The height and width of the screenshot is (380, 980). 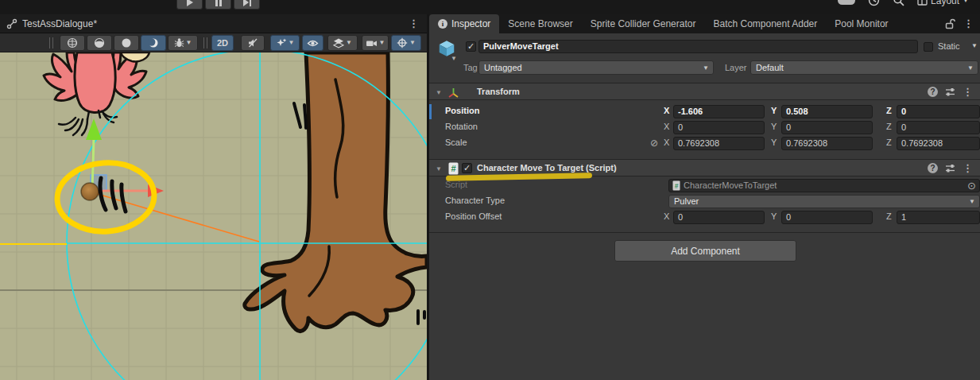 What do you see at coordinates (938, 111) in the screenshot?
I see `position-z-field: 0` at bounding box center [938, 111].